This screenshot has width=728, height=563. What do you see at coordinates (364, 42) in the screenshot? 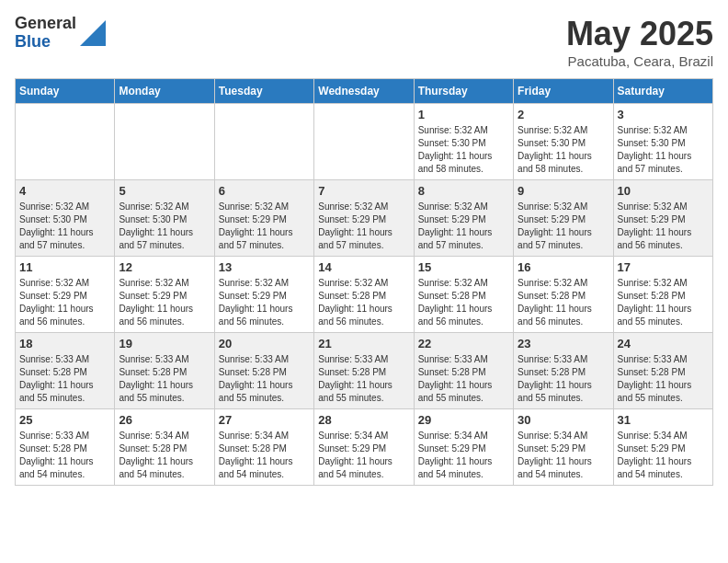
I see `page-header: General Blue May 2025 Pacatuba, Ceara, B…` at bounding box center [364, 42].